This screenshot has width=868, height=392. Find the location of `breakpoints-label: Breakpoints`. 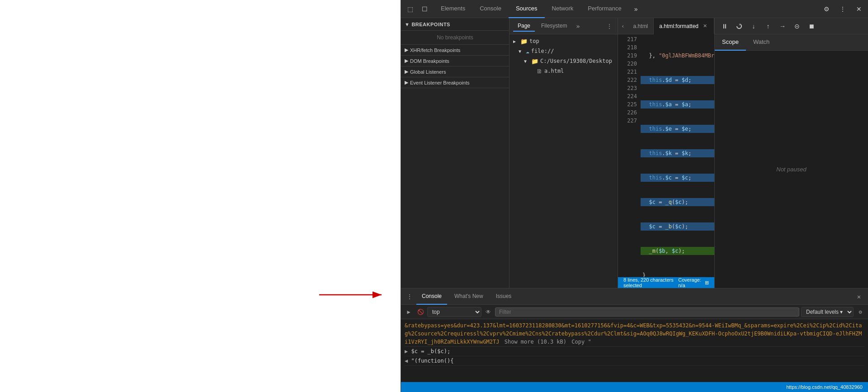

breakpoints-label: Breakpoints is located at coordinates (431, 24).